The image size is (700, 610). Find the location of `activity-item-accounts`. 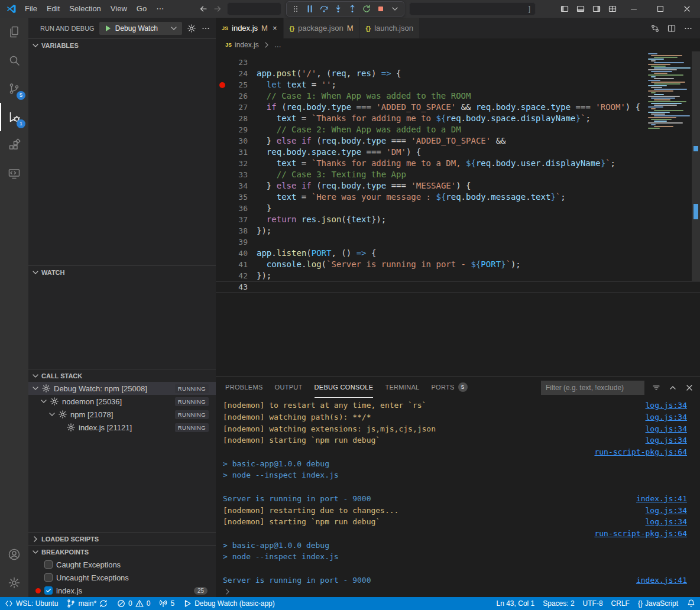

activity-item-accounts is located at coordinates (14, 554).